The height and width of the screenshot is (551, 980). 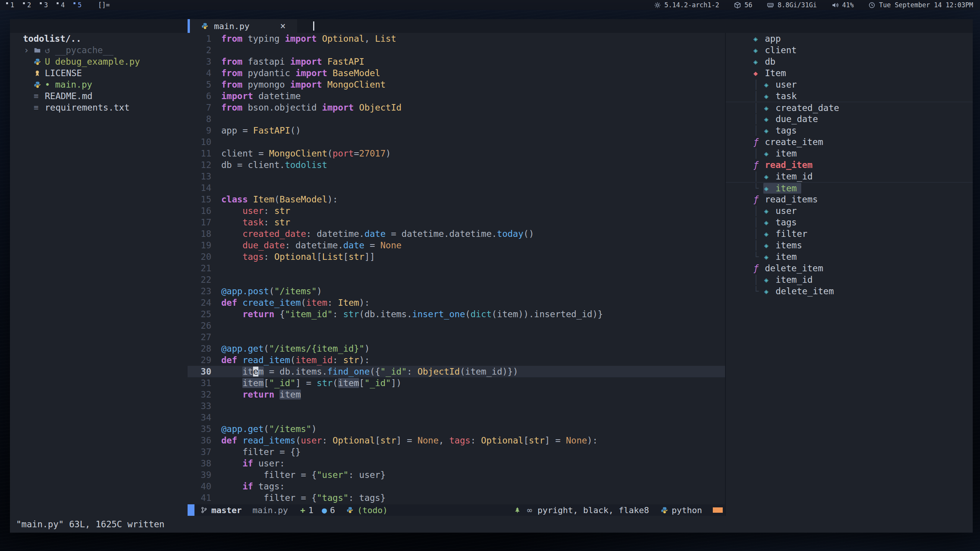 I want to click on code-line-3: 3from fastapi import FastAPI, so click(x=456, y=62).